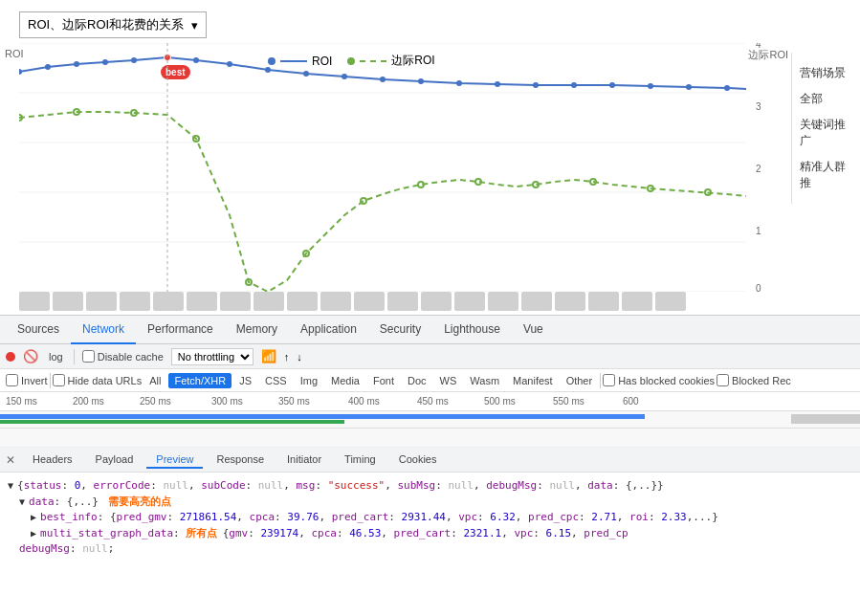 This screenshot has height=616, width=860. What do you see at coordinates (533, 381) in the screenshot?
I see `filter-manifest-button: Manifest` at bounding box center [533, 381].